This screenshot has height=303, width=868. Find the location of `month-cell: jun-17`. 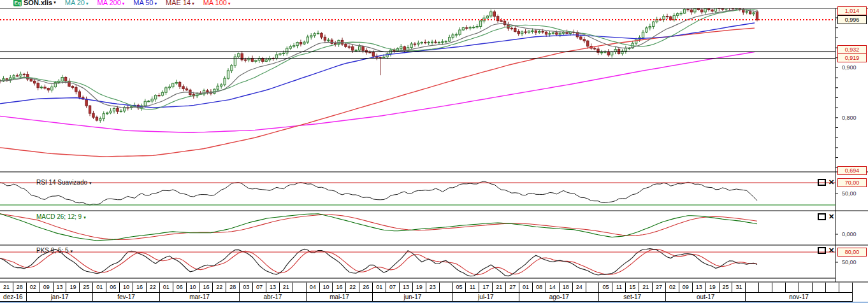

month-cell: jun-17 is located at coordinates (413, 297).